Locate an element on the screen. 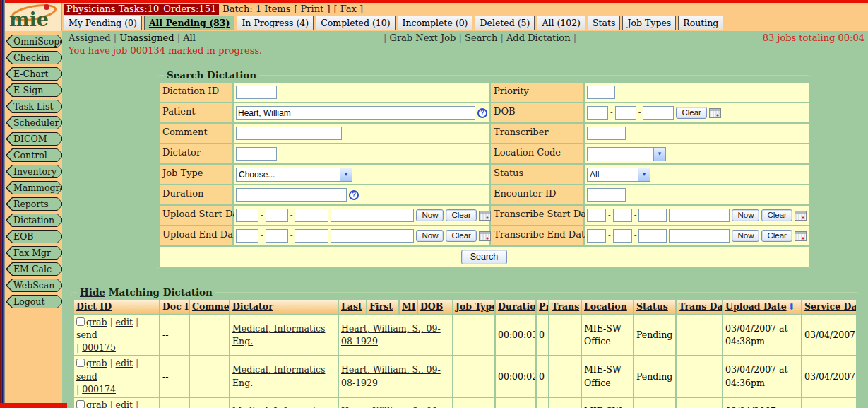  transcribe-start-clear-button: Clear is located at coordinates (777, 215).